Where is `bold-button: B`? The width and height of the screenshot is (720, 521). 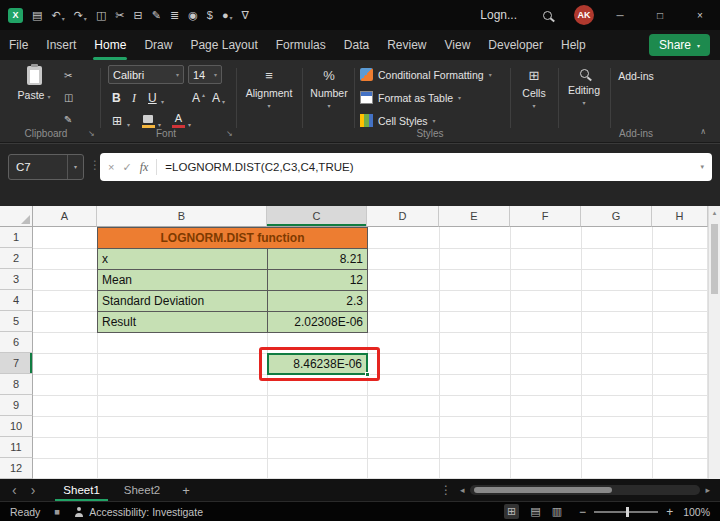
bold-button: B is located at coordinates (116, 98).